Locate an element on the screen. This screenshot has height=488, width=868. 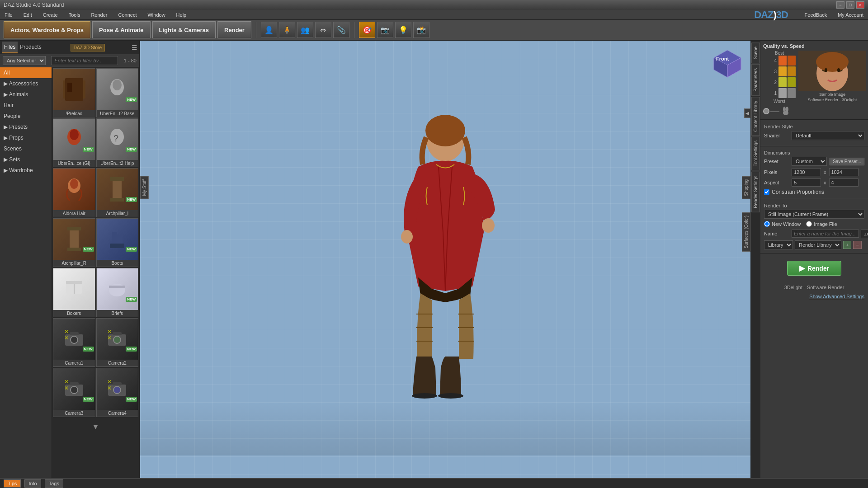
scroll-down-icon: ▼ is located at coordinates (96, 427).